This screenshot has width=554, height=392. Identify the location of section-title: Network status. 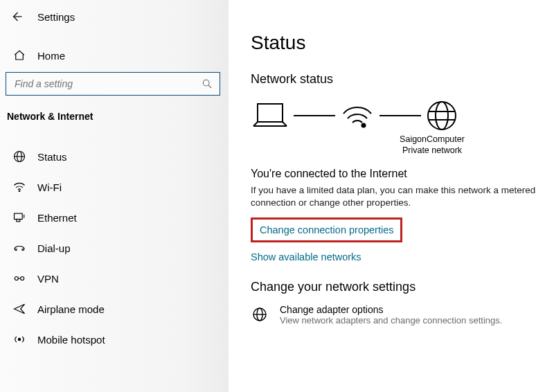
(398, 79).